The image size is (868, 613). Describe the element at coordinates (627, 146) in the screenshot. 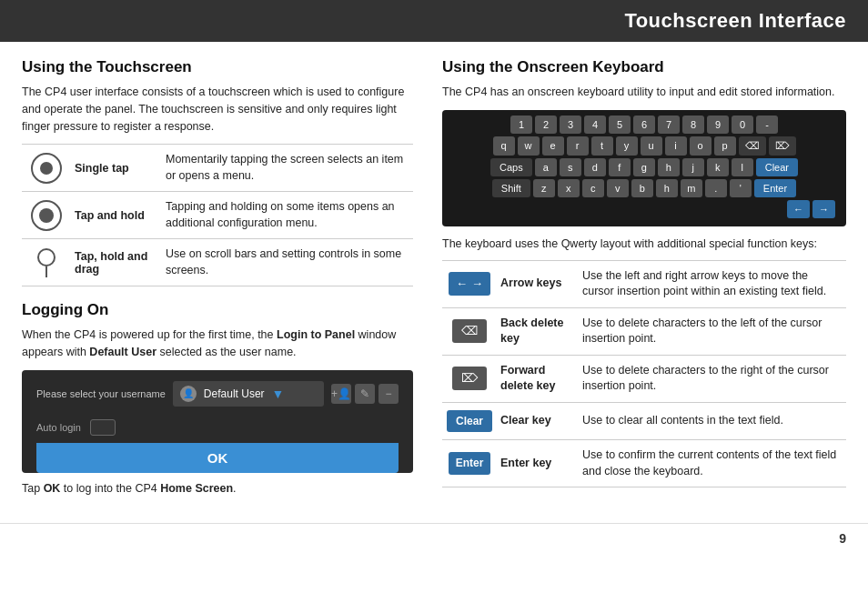

I see `key-y: y` at that location.